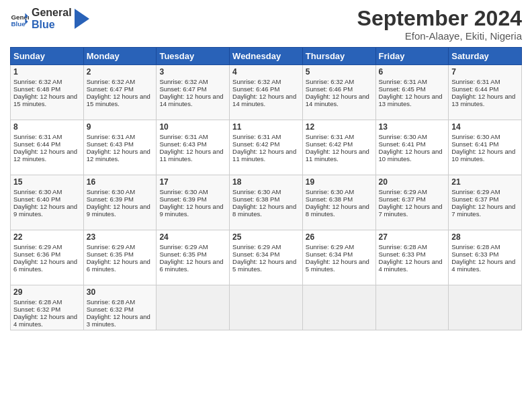  What do you see at coordinates (266, 258) in the screenshot?
I see `table-row: 22 Sunrise: 6:29 AMSunset: 6:36 PMDaylig…` at bounding box center [266, 258].